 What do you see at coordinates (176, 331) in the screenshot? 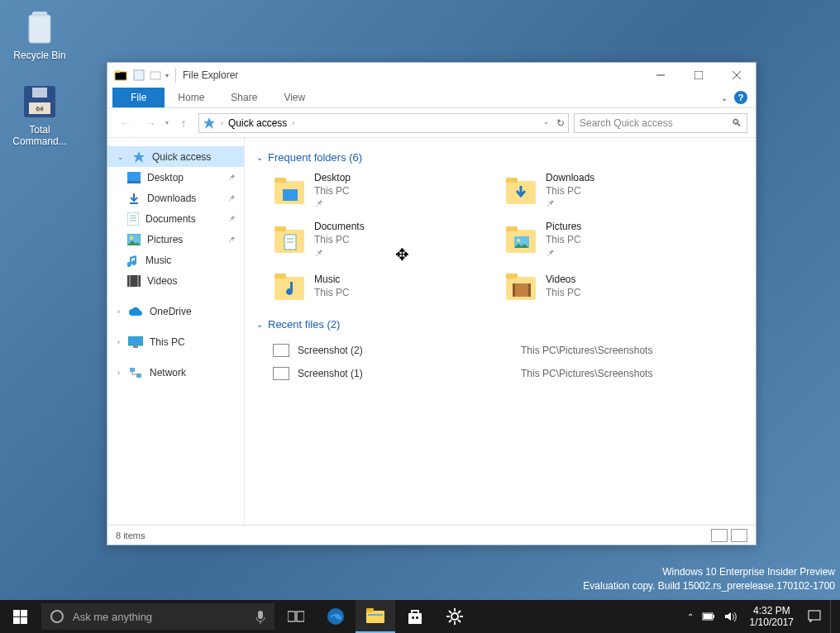
I see `navigation-pane: ⌄ Quick access Desktop📌︎ Downloads📌︎ Doc…` at bounding box center [176, 331].